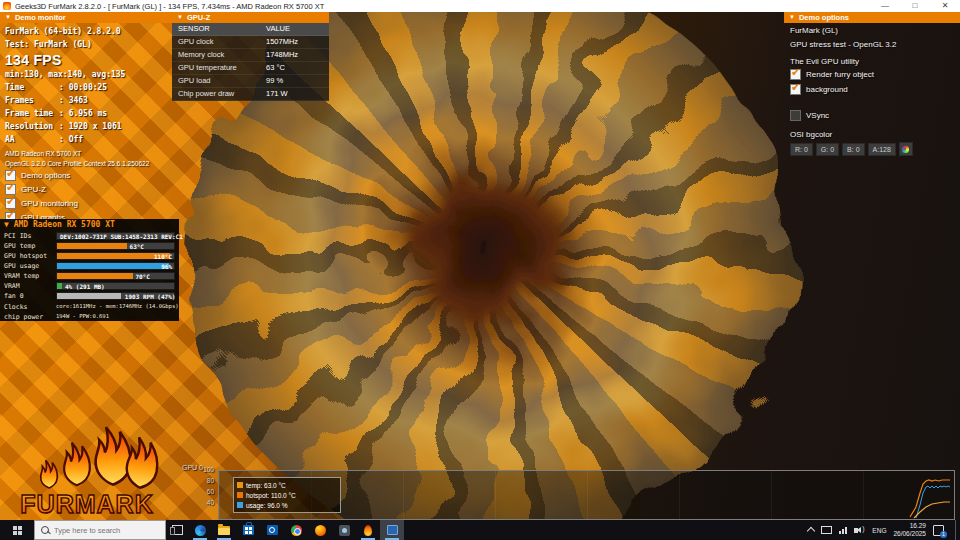 The image size is (960, 540). What do you see at coordinates (915, 6) in the screenshot?
I see `maximize-button: □` at bounding box center [915, 6].